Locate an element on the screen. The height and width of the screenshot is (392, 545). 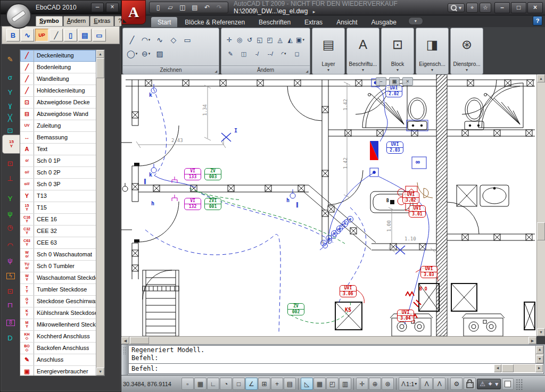
annotation-scale-dropdown-icon: ▾ is located at coordinates (416, 384).